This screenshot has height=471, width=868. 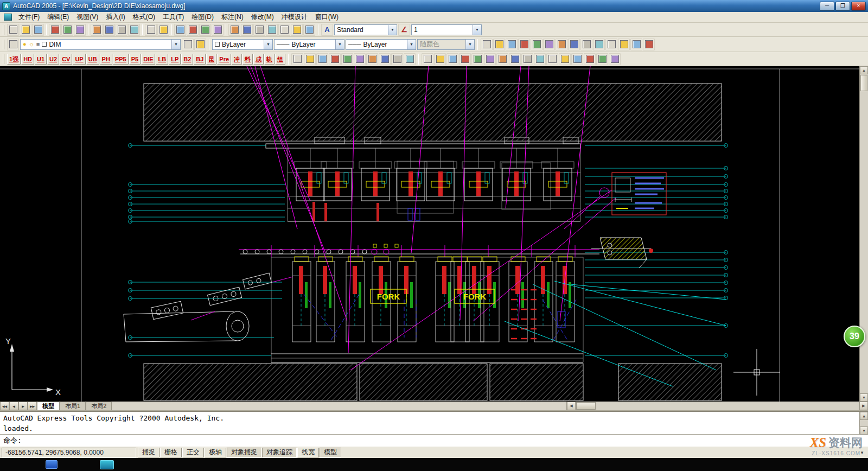 What do you see at coordinates (25, 44) in the screenshot?
I see `layer-on-icon: ●` at bounding box center [25, 44].